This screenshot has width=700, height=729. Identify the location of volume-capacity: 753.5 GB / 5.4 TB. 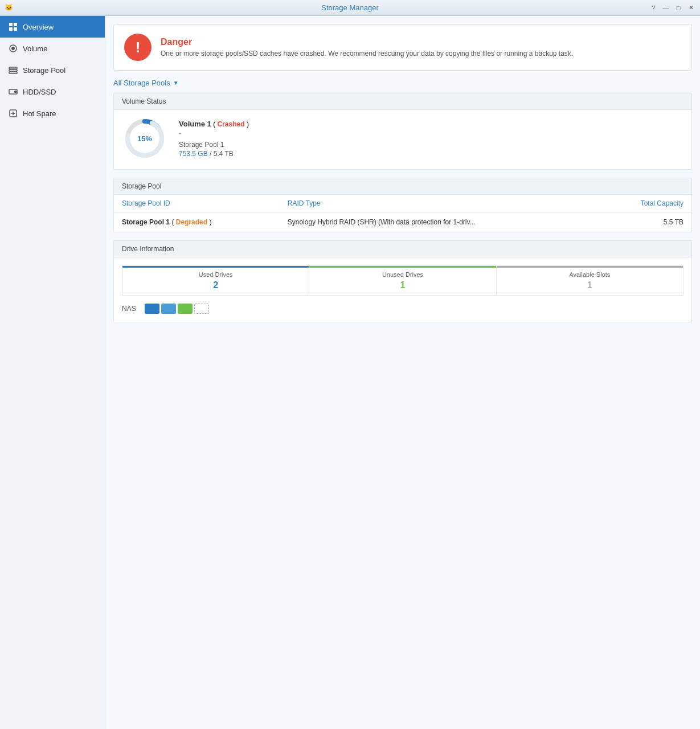
(214, 154).